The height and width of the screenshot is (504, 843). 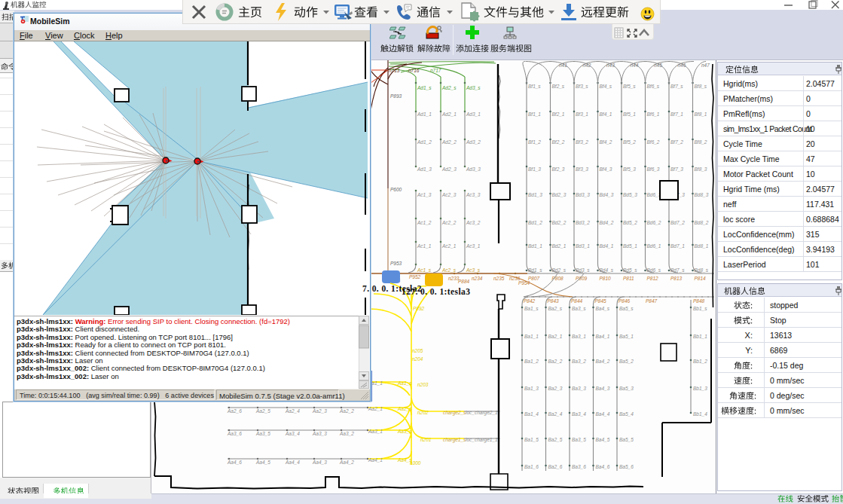 I want to click on svg-text: Ba5_5, so click(x=627, y=440).